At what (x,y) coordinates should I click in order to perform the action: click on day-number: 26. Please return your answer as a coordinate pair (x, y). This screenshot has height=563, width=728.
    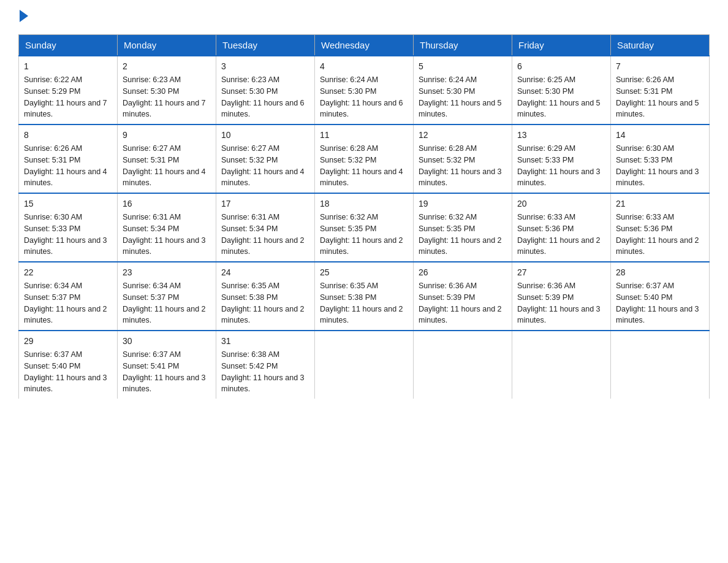
    Looking at the image, I should click on (463, 272).